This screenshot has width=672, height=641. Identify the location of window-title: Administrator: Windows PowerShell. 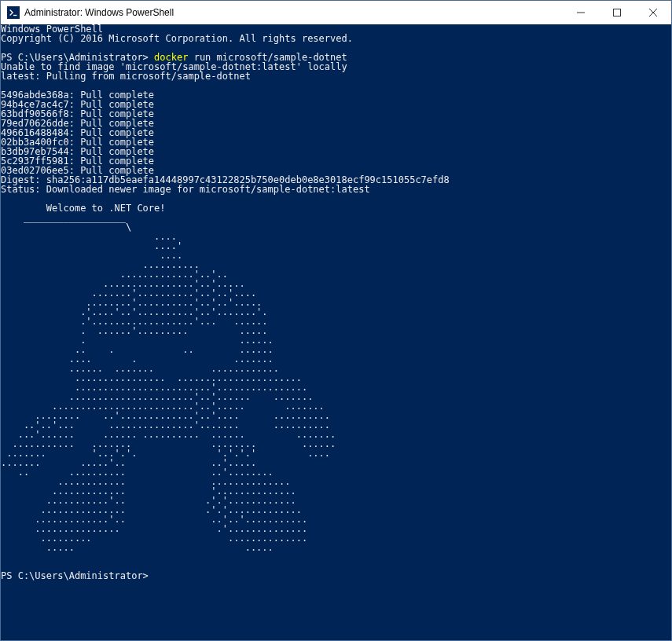
(294, 13).